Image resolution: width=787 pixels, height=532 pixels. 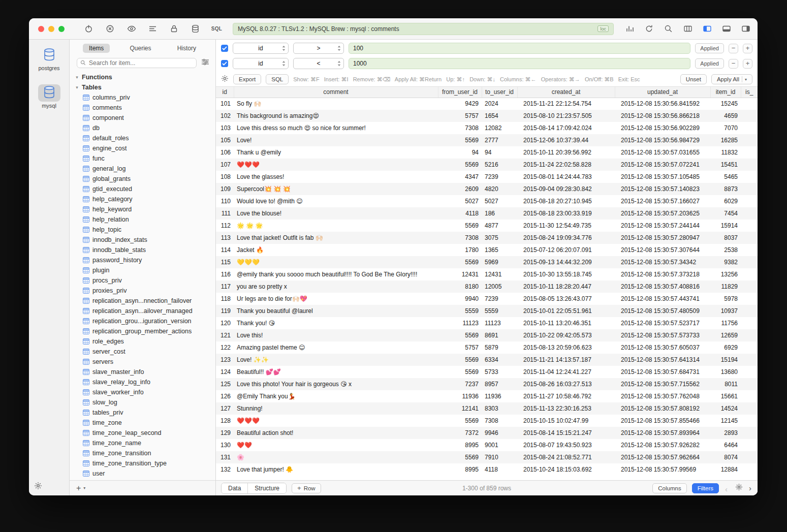 What do you see at coordinates (726, 457) in the screenshot?
I see `cell: 8074` at bounding box center [726, 457].